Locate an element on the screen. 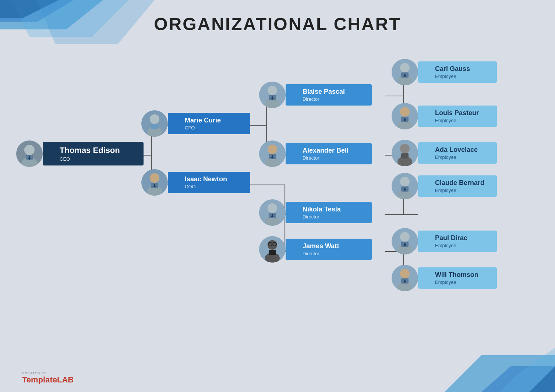 The image size is (555, 392). role-james: Director is located at coordinates (334, 254).